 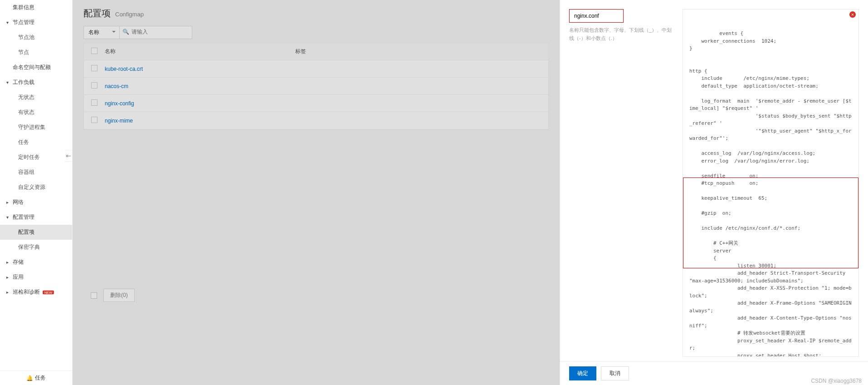 I want to click on filename-input, so click(x=596, y=16).